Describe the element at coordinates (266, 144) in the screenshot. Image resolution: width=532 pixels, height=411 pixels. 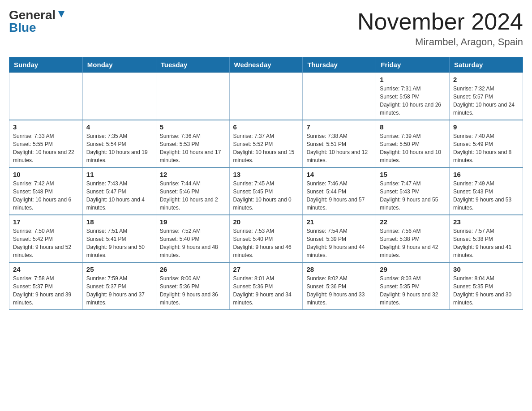
I see `calendar-week-2: 3Sunrise: 7:33 AMSunset: 5:55 PMDaylight…` at that location.